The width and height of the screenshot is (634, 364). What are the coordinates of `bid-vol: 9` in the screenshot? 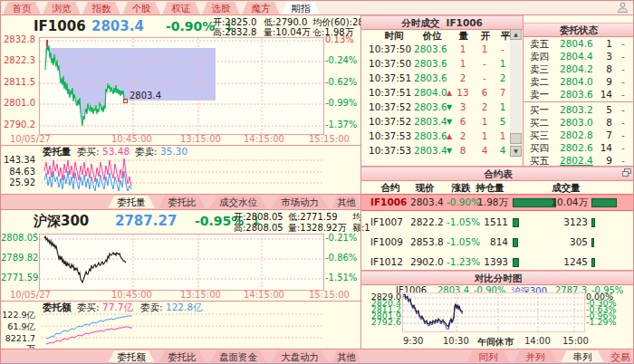 It's located at (601, 160).